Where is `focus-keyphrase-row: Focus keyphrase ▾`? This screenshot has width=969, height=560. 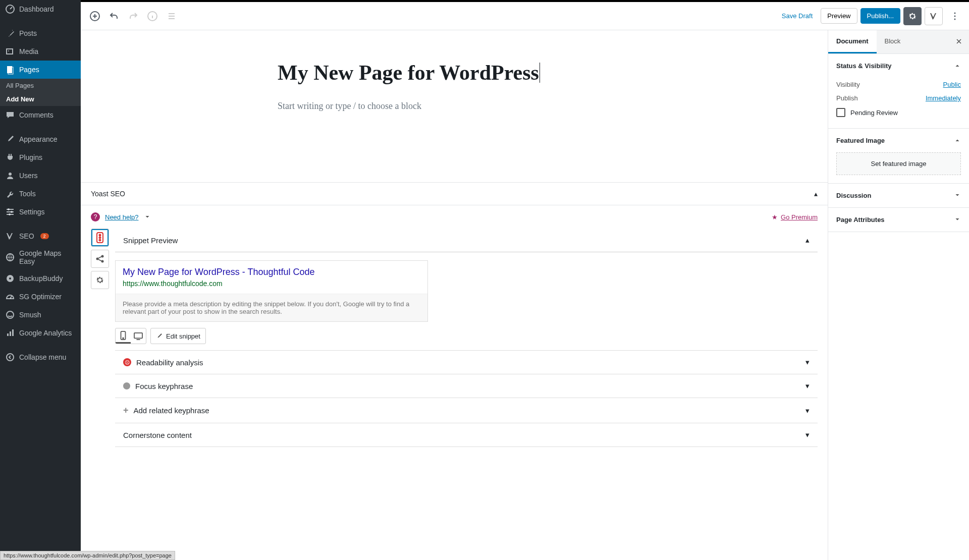 focus-keyphrase-row: Focus keyphrase ▾ is located at coordinates (466, 385).